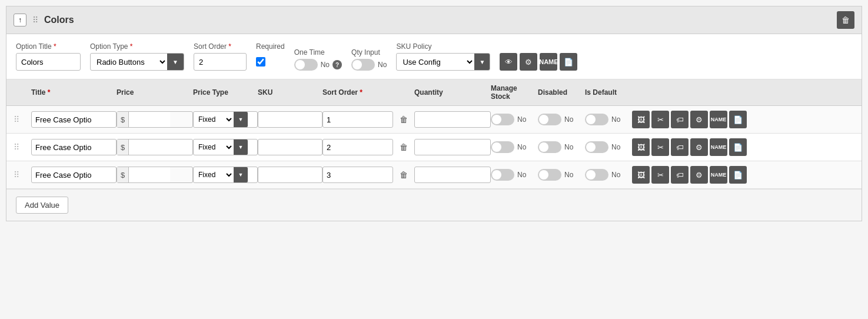 This screenshot has height=319, width=868. What do you see at coordinates (528, 62) in the screenshot?
I see `gear-button: ⚙` at bounding box center [528, 62].